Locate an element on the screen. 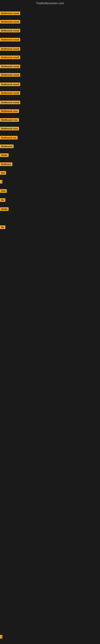  badge-row: Bot is located at coordinates (3, 173).